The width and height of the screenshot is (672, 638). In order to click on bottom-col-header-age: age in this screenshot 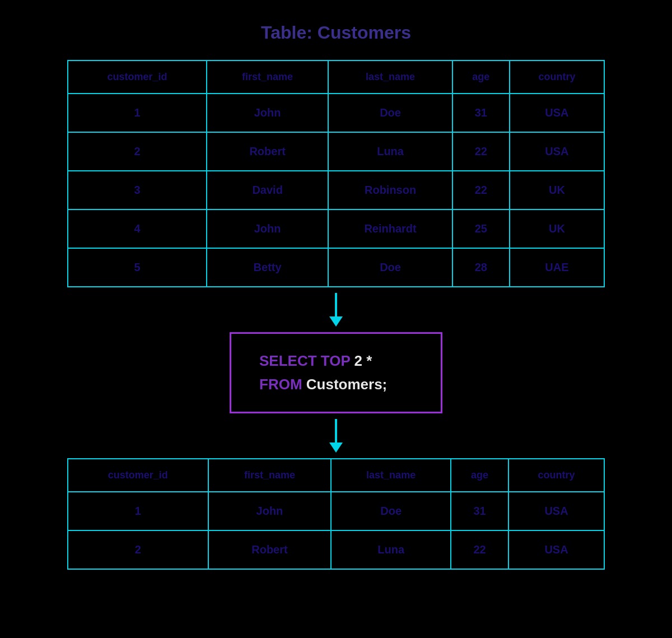, I will do `click(479, 475)`.